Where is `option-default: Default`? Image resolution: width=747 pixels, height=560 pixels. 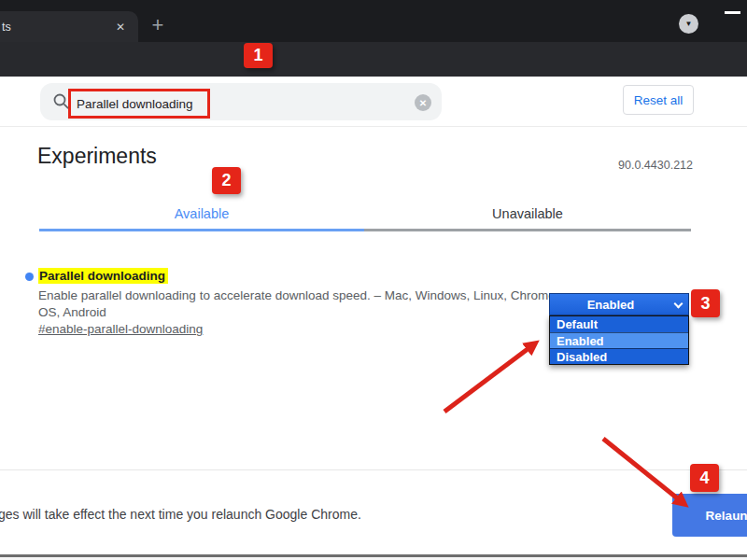 option-default: Default is located at coordinates (619, 325).